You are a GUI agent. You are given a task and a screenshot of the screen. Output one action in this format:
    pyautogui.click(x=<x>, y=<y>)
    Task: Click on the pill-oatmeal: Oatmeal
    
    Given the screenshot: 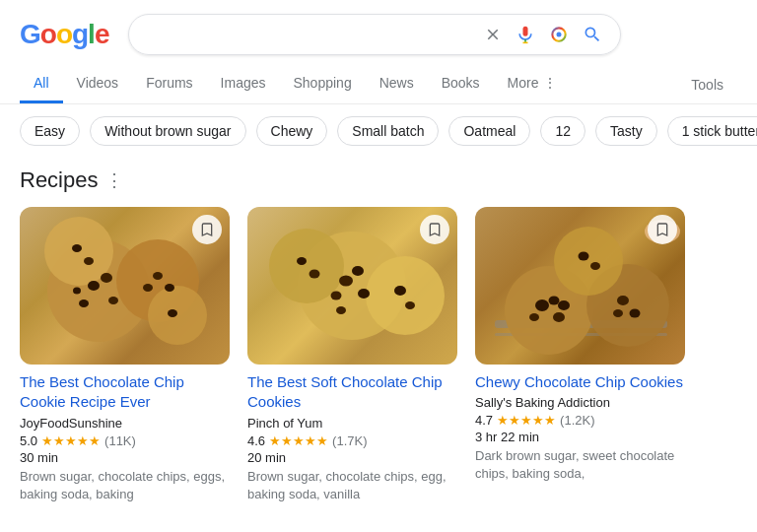 What is the action you would take?
    pyautogui.click(x=489, y=131)
    